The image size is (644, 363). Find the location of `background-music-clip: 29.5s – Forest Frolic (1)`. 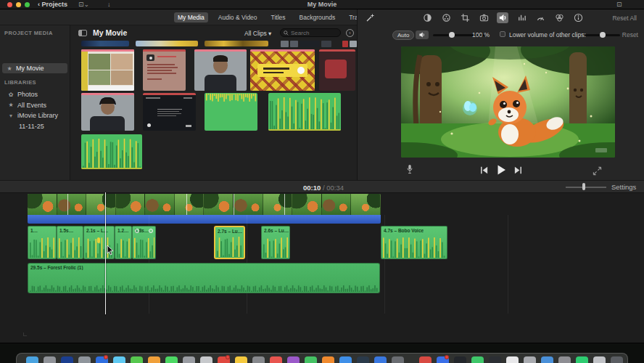

background-music-clip: 29.5s – Forest Frolic (1) is located at coordinates (204, 278).